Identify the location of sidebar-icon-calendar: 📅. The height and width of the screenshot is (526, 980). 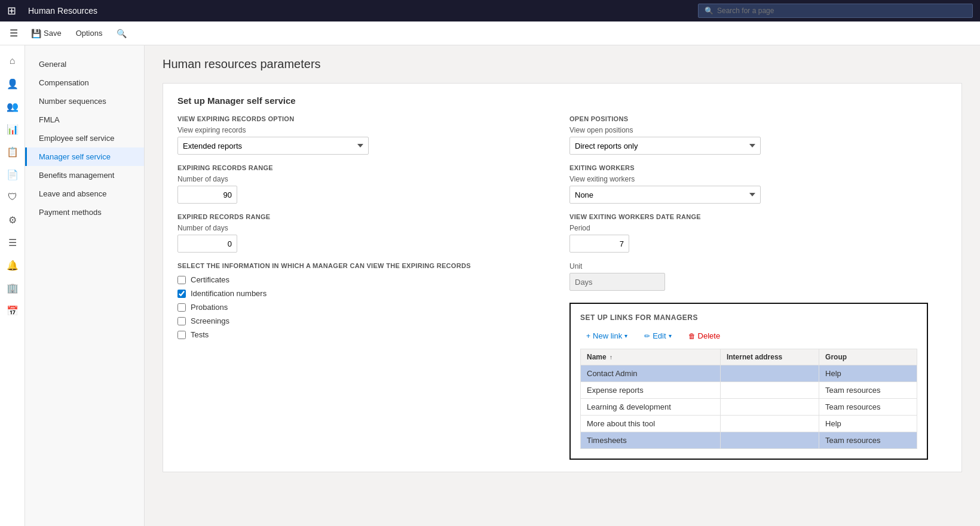
(13, 310).